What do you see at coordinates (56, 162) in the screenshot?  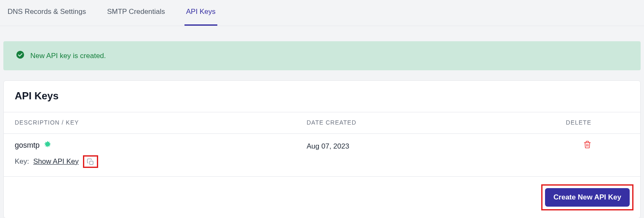 I see `show-api-key-link: Show API Key` at bounding box center [56, 162].